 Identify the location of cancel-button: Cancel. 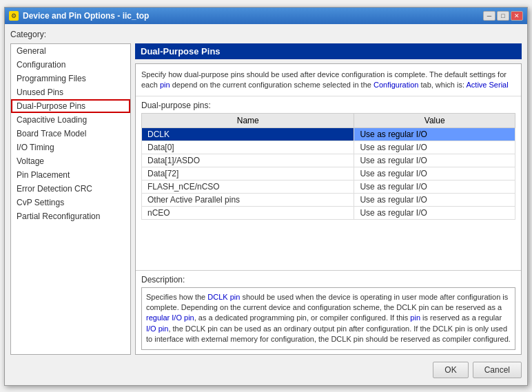
(498, 370).